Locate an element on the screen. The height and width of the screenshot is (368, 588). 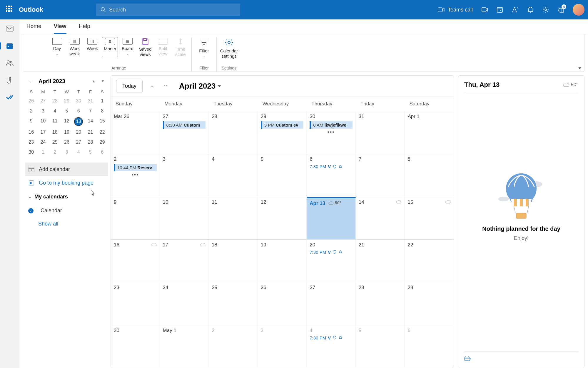
mini-day: 21 is located at coordinates (90, 132).